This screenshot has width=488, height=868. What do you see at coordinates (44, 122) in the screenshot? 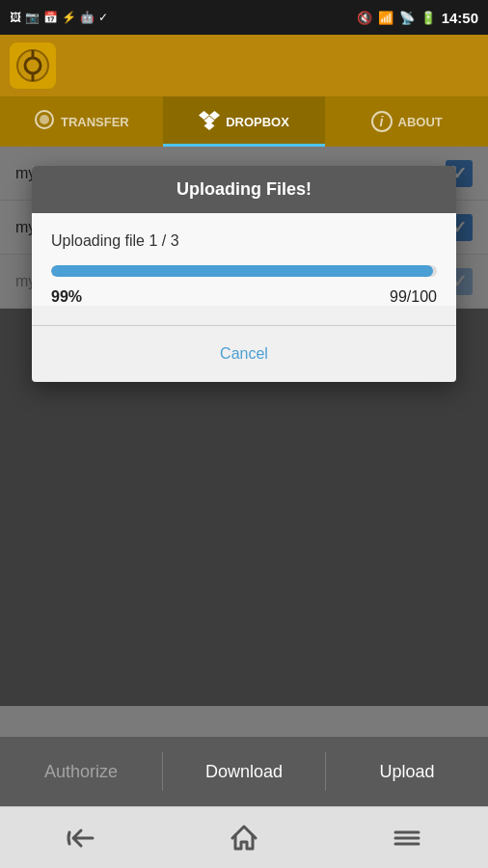
I see `transfer-icon` at bounding box center [44, 122].